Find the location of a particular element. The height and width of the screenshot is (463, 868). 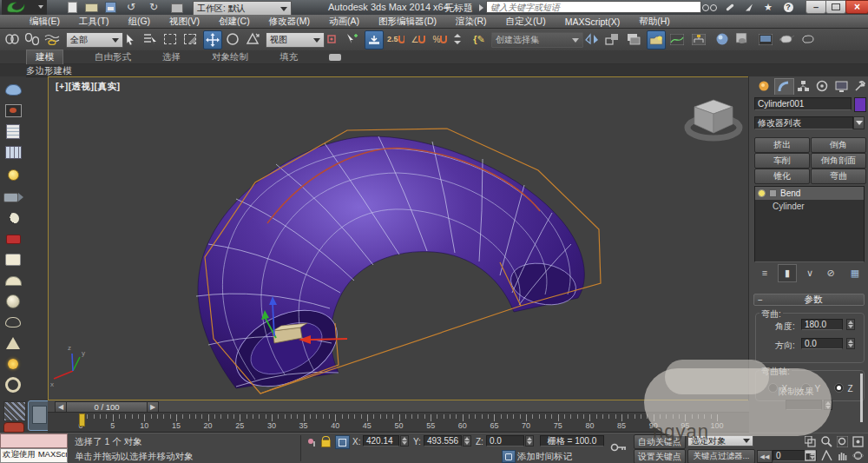

modifier-enabled-bulb-icon is located at coordinates (762, 193).